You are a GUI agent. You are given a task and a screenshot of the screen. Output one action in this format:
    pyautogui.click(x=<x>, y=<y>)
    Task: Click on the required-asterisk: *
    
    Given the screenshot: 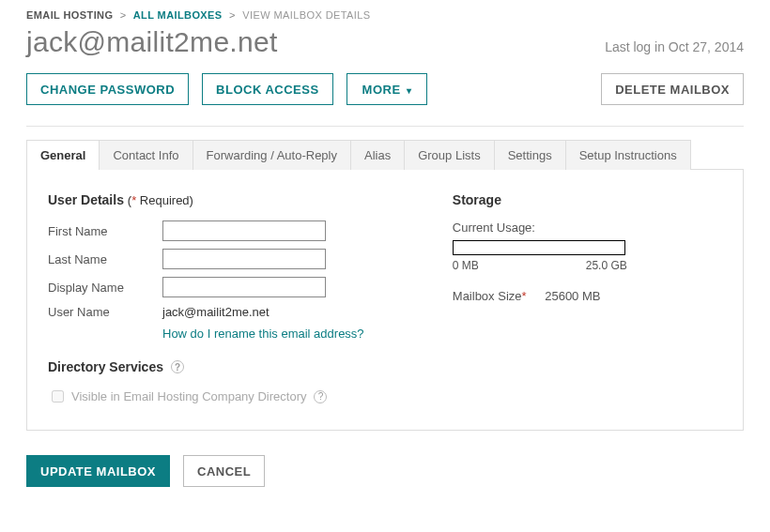 What is the action you would take?
    pyautogui.click(x=524, y=296)
    